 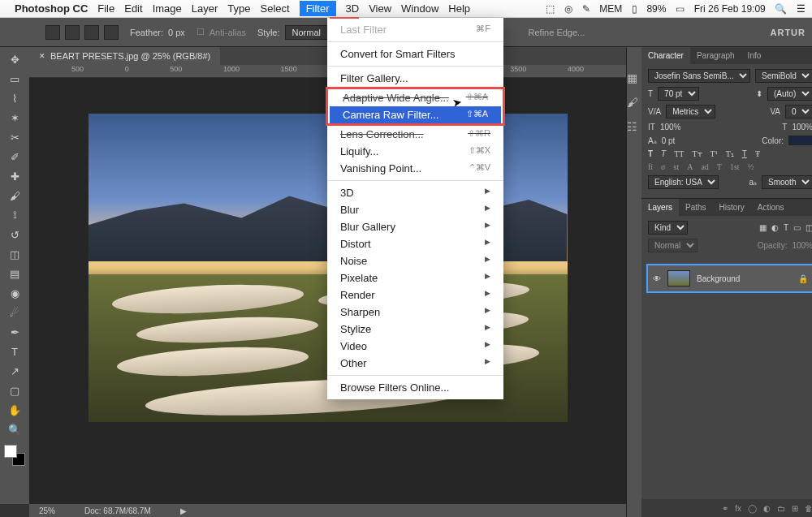 I want to click on font-weight-select: SemiBold, so click(x=784, y=76).